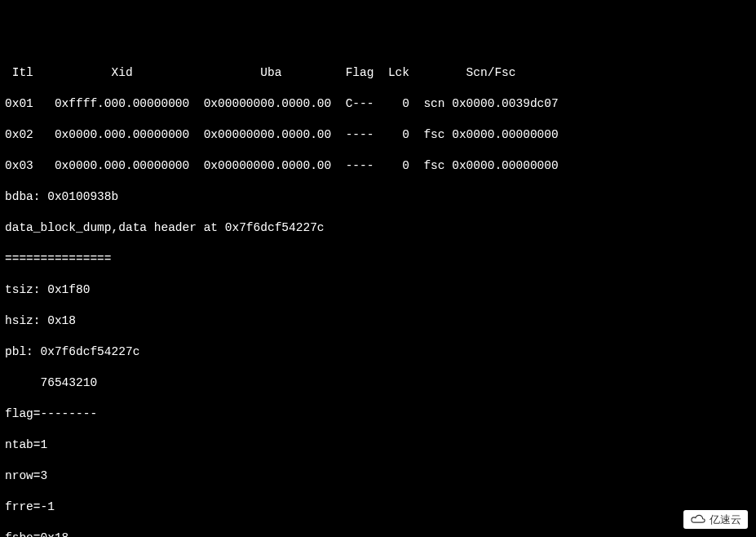 The height and width of the screenshot is (537, 756). I want to click on data-header-line: data_block_dump,data header at 0x7f6dcf5…, so click(378, 229).